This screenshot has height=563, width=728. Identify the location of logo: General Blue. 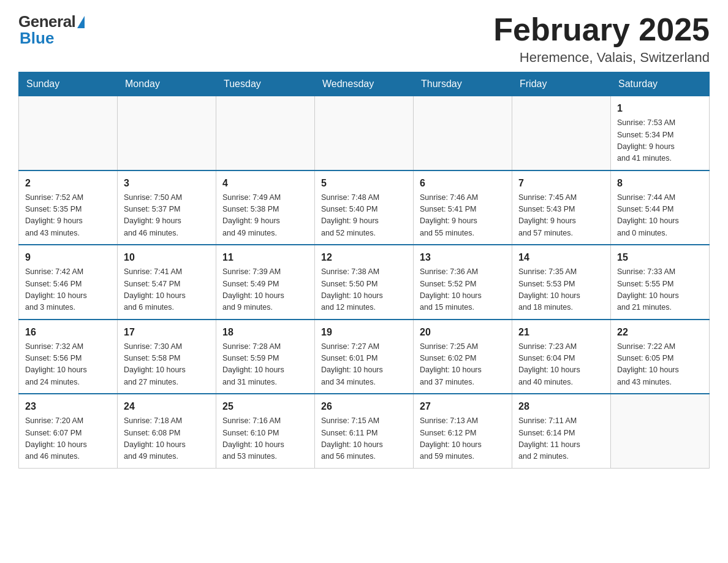
(52, 30).